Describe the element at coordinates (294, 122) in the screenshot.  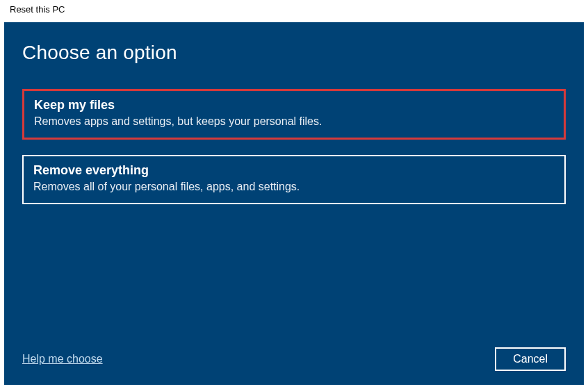
I see `option-description: Removes apps and settings, but keeps you…` at that location.